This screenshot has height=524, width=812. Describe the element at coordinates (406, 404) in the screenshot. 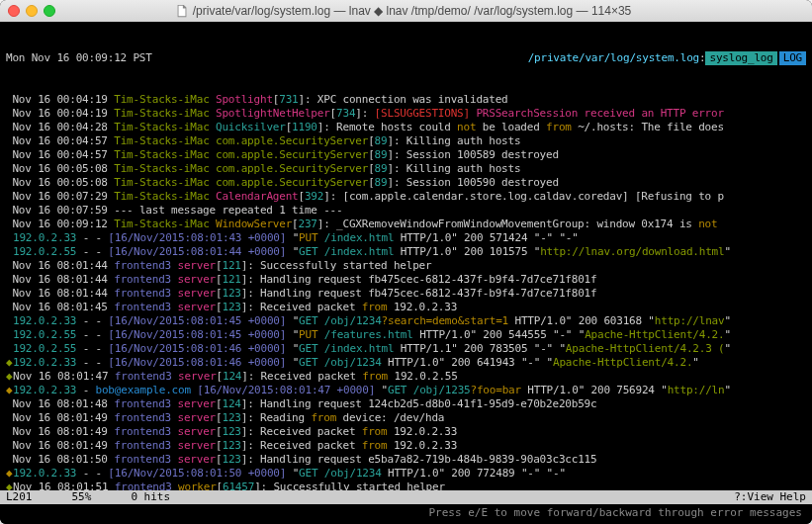

I see `log-line: Nov 16 08:01:48 frontend3 server[124]: H…` at that location.